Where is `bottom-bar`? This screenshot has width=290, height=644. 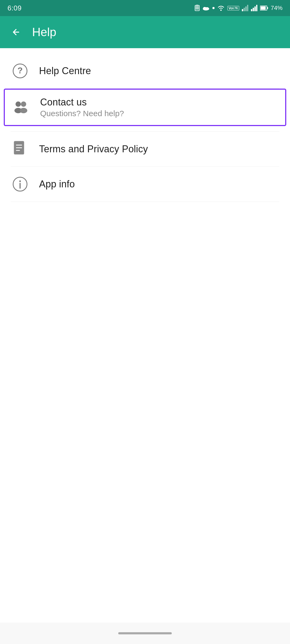
bottom-bar is located at coordinates (145, 633).